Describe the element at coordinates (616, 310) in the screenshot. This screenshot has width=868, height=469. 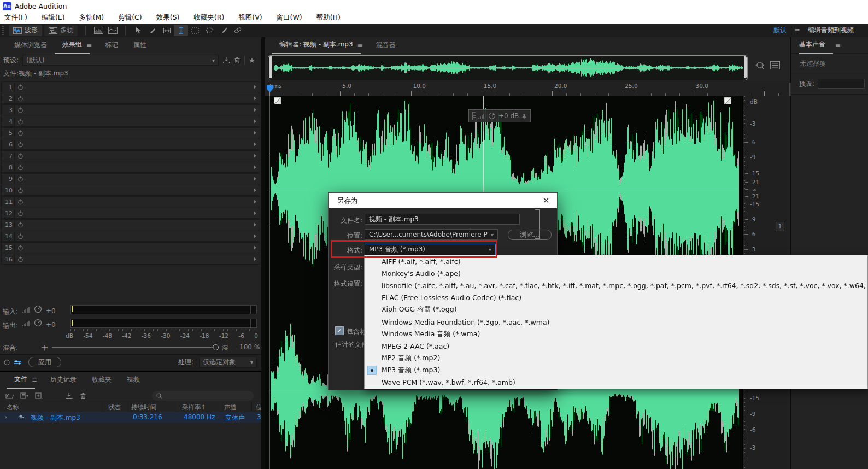
I see `format-option: Xiph OGG 容器 (*.ogg)` at that location.